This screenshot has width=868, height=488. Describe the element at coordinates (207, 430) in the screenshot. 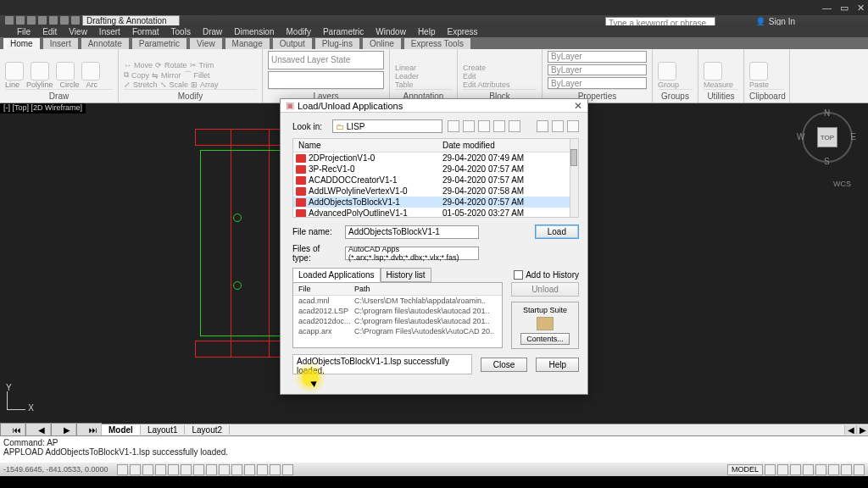

I see `tab-layout2: Layout2` at that location.